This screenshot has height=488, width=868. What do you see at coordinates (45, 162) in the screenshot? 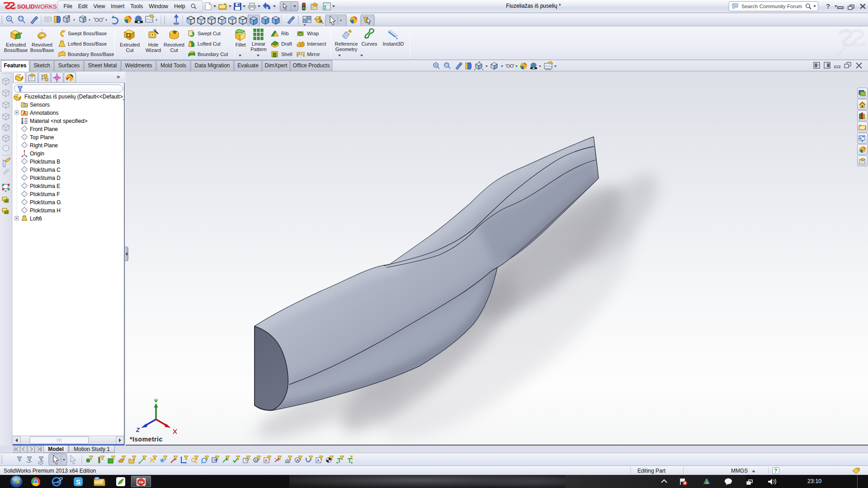
I see `svg-text: Plokštuma B` at bounding box center [45, 162].